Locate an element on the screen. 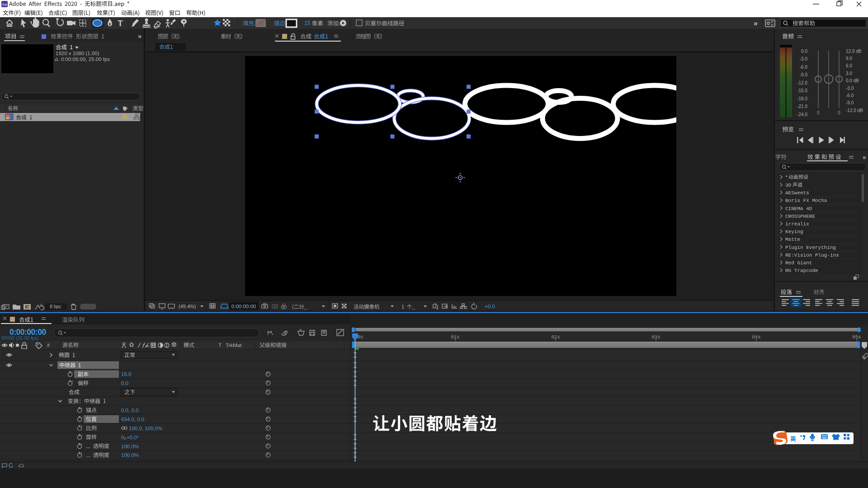 This screenshot has width=868, height=488. svg-text: 0:00:05:00, 25.00 fps is located at coordinates (85, 59).